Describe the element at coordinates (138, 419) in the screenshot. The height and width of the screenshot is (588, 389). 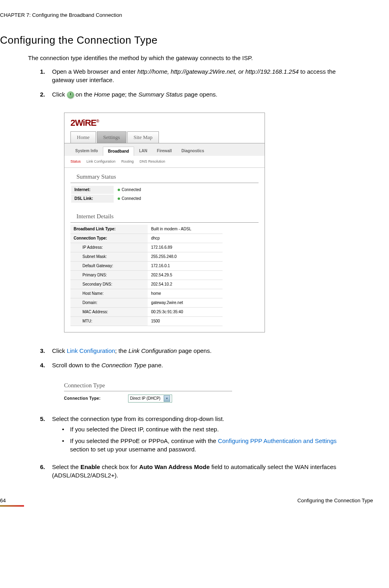
I see `step-text: Select the connection type from its corr…` at that location.